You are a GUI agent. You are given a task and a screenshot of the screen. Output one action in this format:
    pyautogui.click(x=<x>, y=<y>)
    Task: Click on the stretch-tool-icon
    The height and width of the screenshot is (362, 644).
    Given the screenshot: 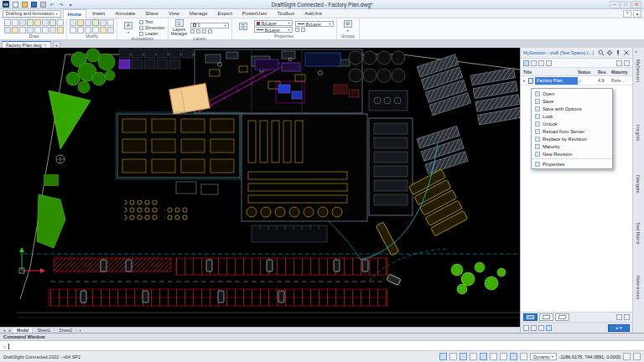 What is the action you would take?
    pyautogui.click(x=88, y=30)
    